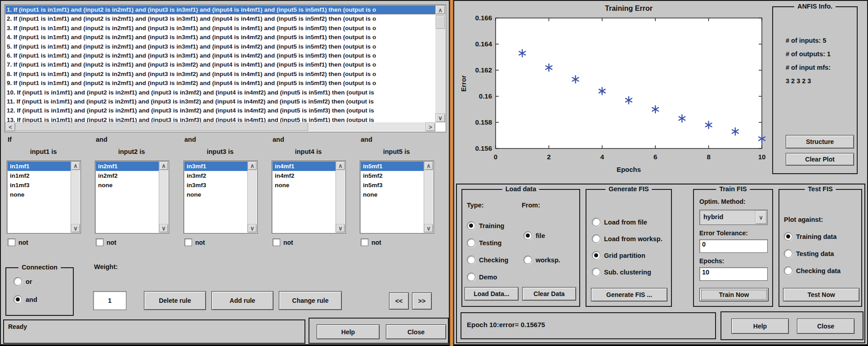 Image resolution: width=868 pixels, height=346 pixels. What do you see at coordinates (25, 300) in the screenshot?
I see `connection-and-option: and` at bounding box center [25, 300].